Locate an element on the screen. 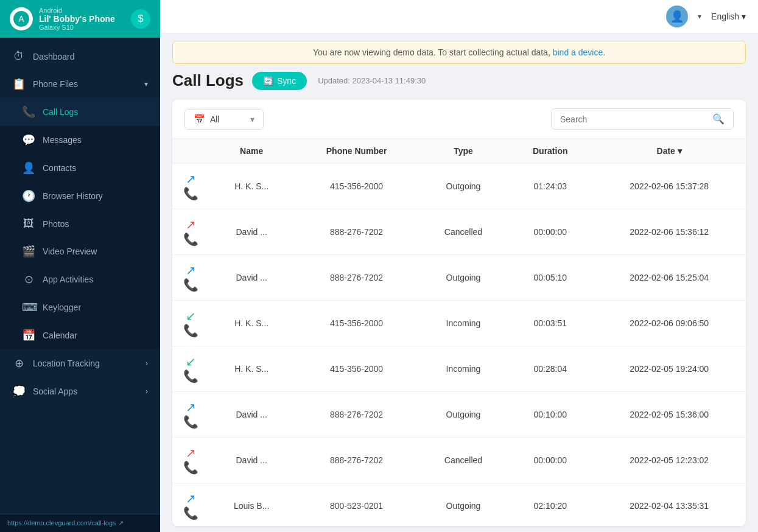  video-preview-icon: 🎬 is located at coordinates (29, 251).